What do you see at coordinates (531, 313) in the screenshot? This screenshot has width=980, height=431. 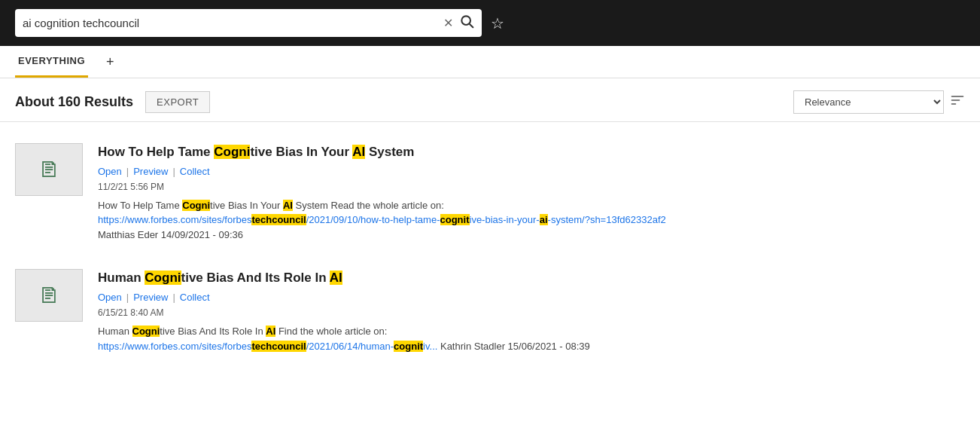 I see `result-date: 6/15/21 8:40 AM` at bounding box center [531, 313].